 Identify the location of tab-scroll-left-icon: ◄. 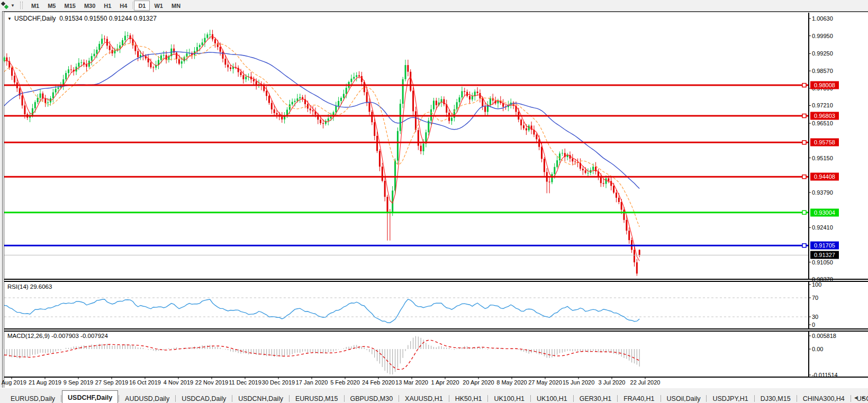
(855, 398).